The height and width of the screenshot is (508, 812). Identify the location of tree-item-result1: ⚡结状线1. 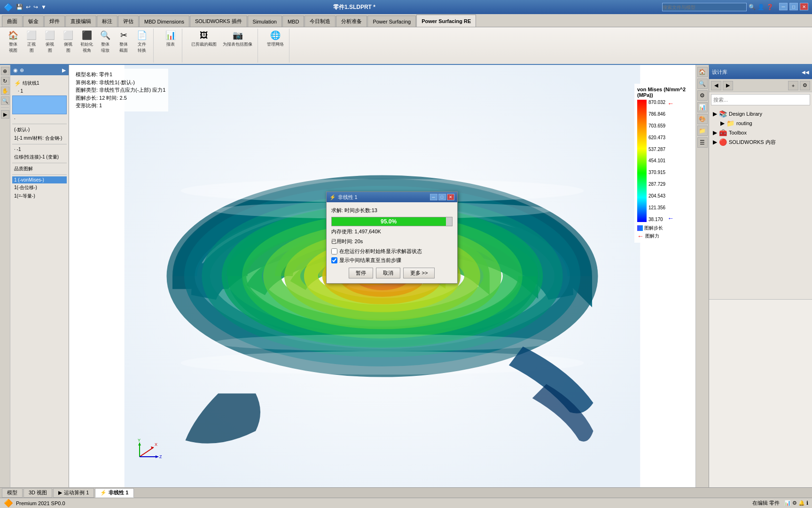
(39, 83).